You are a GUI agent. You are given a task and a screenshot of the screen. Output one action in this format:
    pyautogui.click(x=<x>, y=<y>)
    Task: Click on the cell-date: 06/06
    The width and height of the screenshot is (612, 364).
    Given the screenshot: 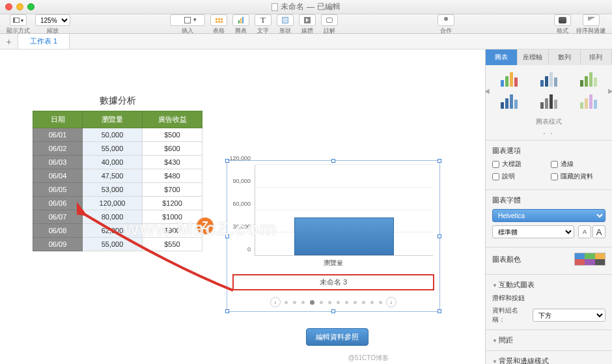 What is the action you would take?
    pyautogui.click(x=58, y=203)
    